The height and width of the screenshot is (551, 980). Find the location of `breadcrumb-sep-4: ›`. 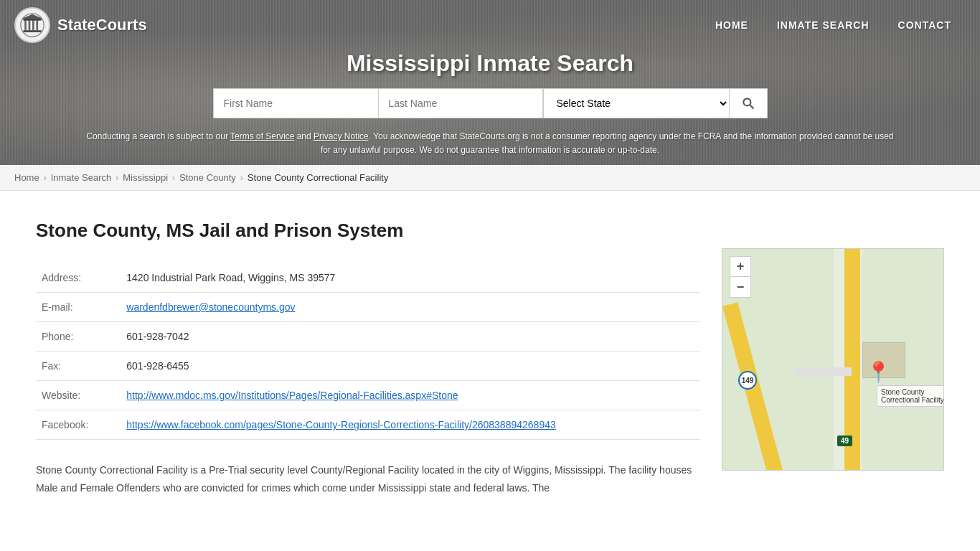

breadcrumb-sep-4: › is located at coordinates (242, 178).